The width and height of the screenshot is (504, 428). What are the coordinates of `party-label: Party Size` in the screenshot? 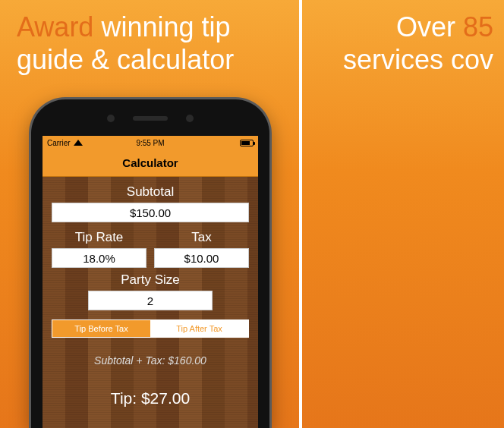 It's located at (150, 280).